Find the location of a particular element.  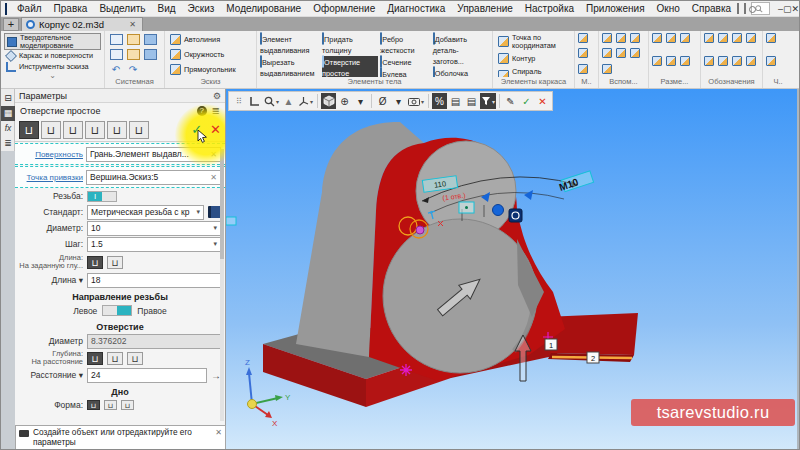

variables-icon: fx is located at coordinates (8, 128).